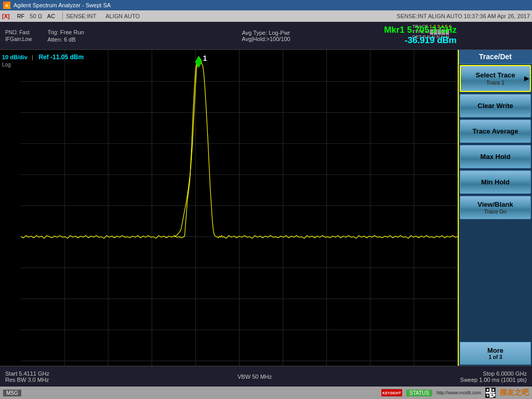 The height and width of the screenshot is (399, 532). Describe the element at coordinates (266, 393) in the screenshot. I see `footer: MSG KEYSIGHT STATUS http://www.mod8.com` at that location.